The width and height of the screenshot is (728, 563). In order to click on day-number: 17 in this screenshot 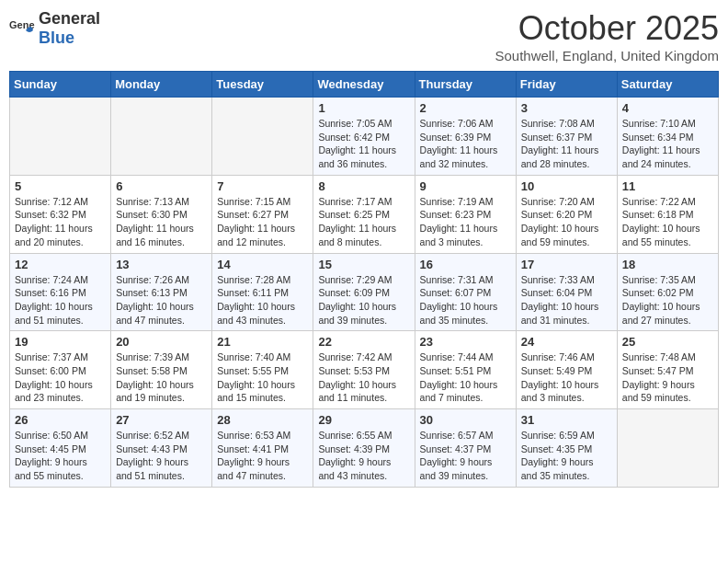, I will do `click(566, 265)`.